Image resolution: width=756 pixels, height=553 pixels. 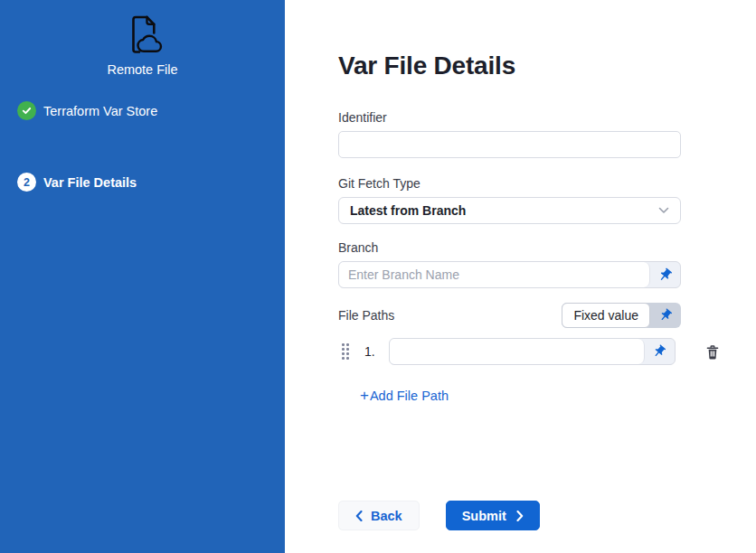 What do you see at coordinates (387, 516) in the screenshot?
I see `back-button-label: Back` at bounding box center [387, 516].